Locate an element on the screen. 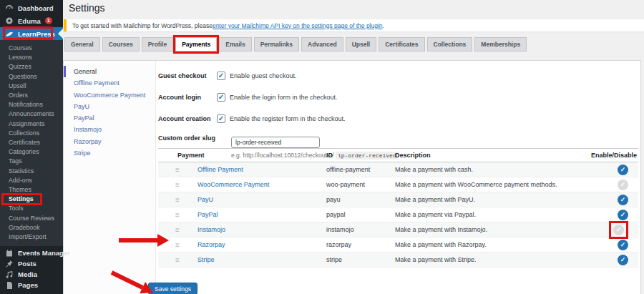 Image resolution: width=644 pixels, height=294 pixels. subnav-item-instamojo: Instamojo is located at coordinates (109, 129).